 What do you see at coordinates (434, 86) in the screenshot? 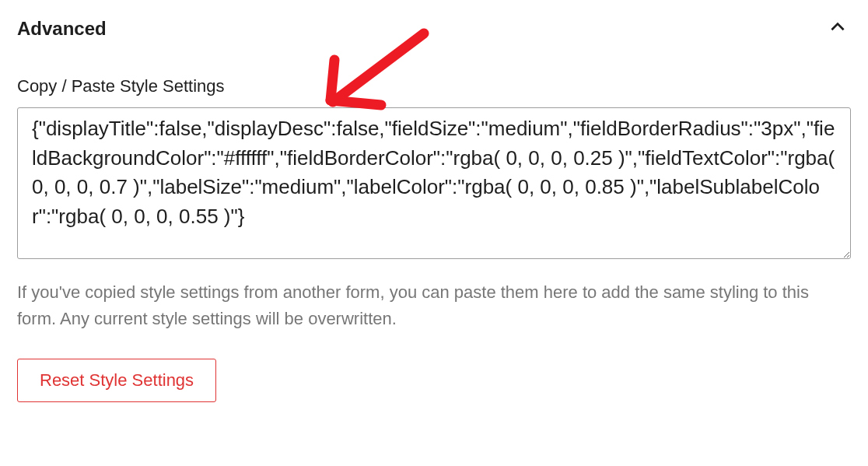
I see `field-label: Copy / Paste Style Settings` at bounding box center [434, 86].